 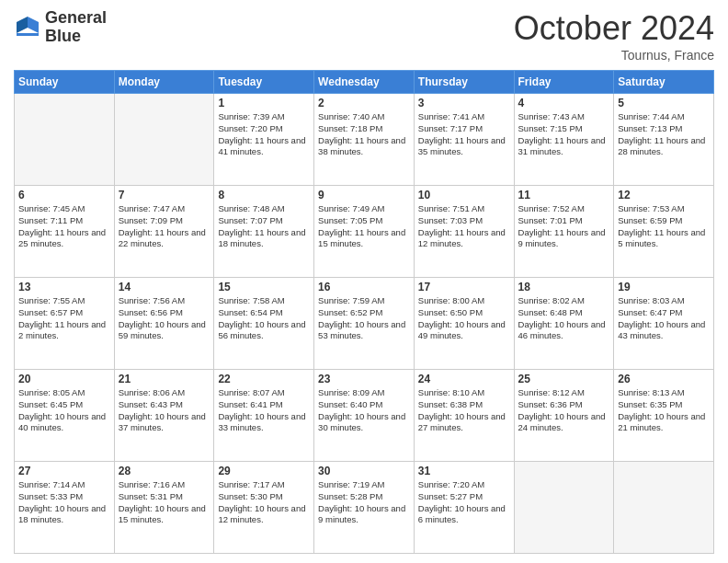 What do you see at coordinates (264, 379) in the screenshot?
I see `day-number: 22` at bounding box center [264, 379].